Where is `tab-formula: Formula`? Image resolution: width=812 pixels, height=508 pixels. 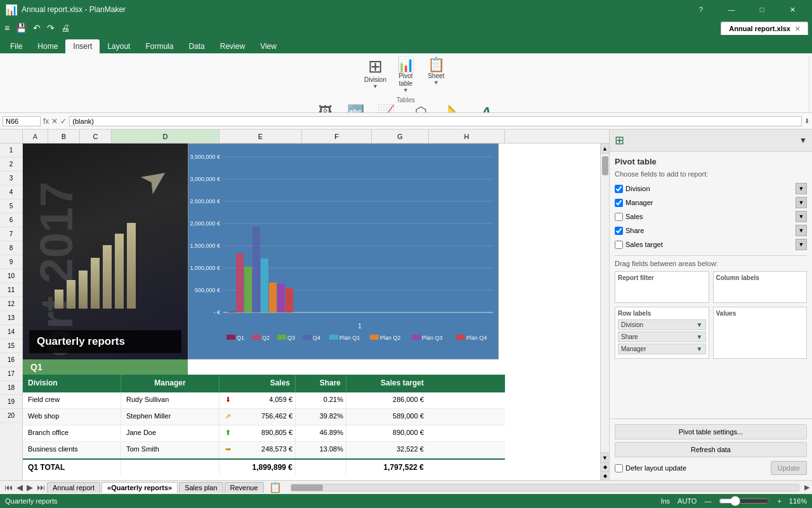
tab-formula: Formula is located at coordinates (159, 46).